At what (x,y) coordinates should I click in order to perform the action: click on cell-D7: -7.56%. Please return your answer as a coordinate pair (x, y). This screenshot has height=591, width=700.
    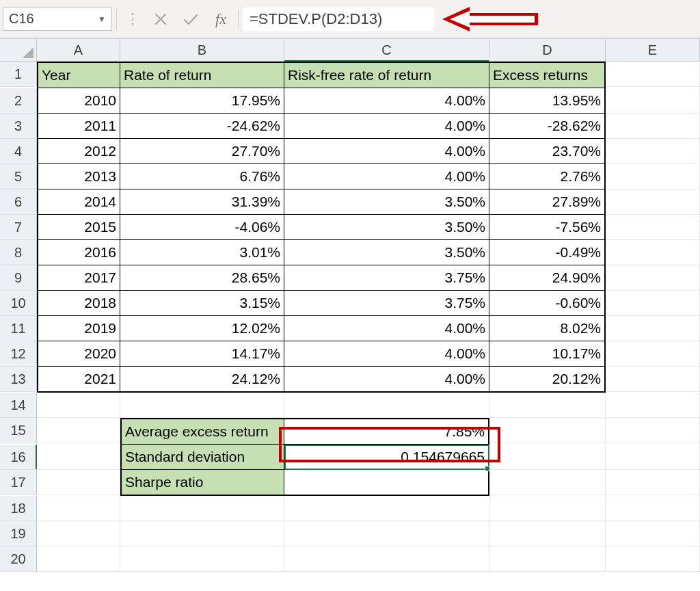
    Looking at the image, I should click on (548, 227).